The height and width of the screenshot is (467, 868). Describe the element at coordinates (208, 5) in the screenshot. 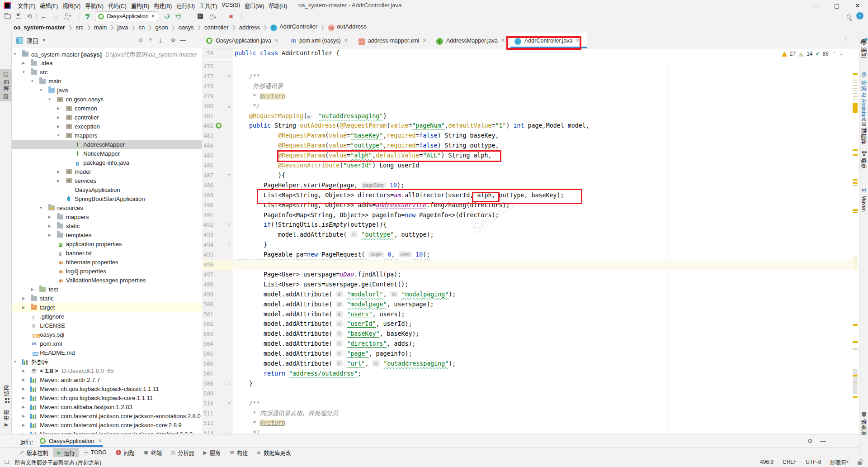

I see `menu-8: 工具(T)` at that location.